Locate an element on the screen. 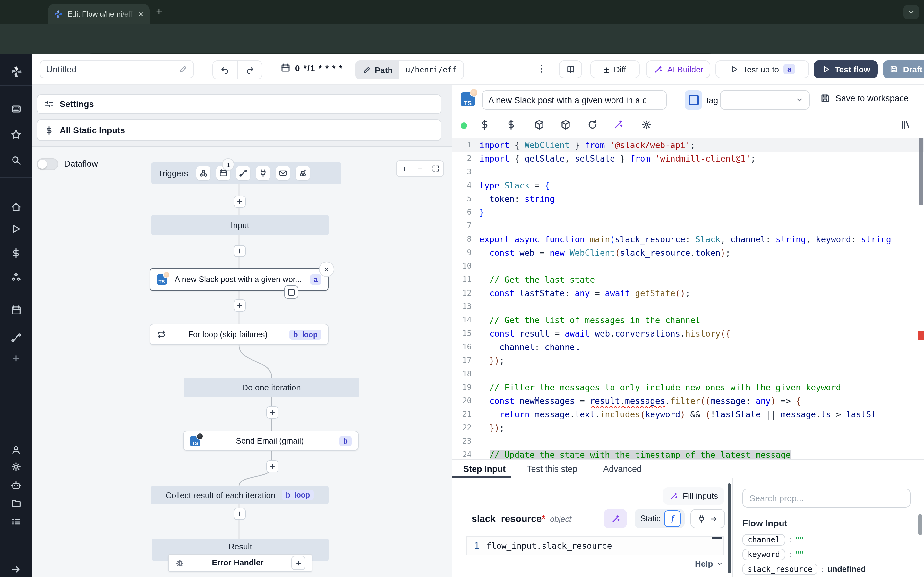 The width and height of the screenshot is (924, 577). step-summary-input is located at coordinates (574, 100).